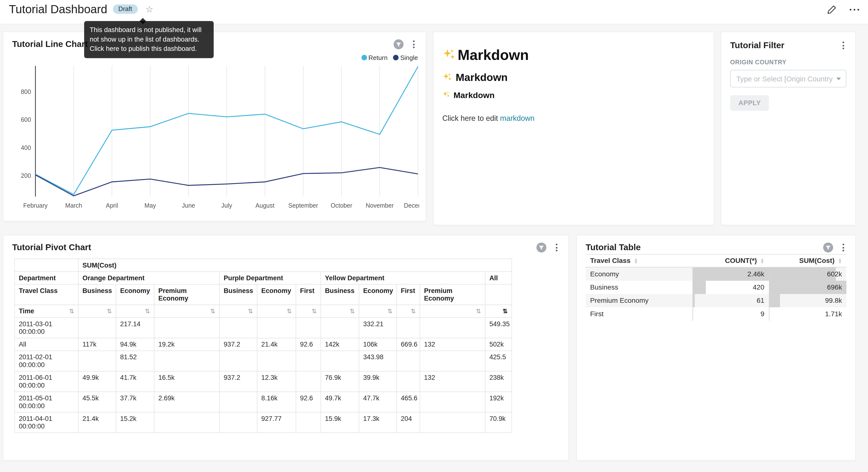 Image resolution: width=868 pixels, height=472 pixels. Describe the element at coordinates (499, 423) in the screenshot. I see `pivot-cell: 70.9k` at that location.